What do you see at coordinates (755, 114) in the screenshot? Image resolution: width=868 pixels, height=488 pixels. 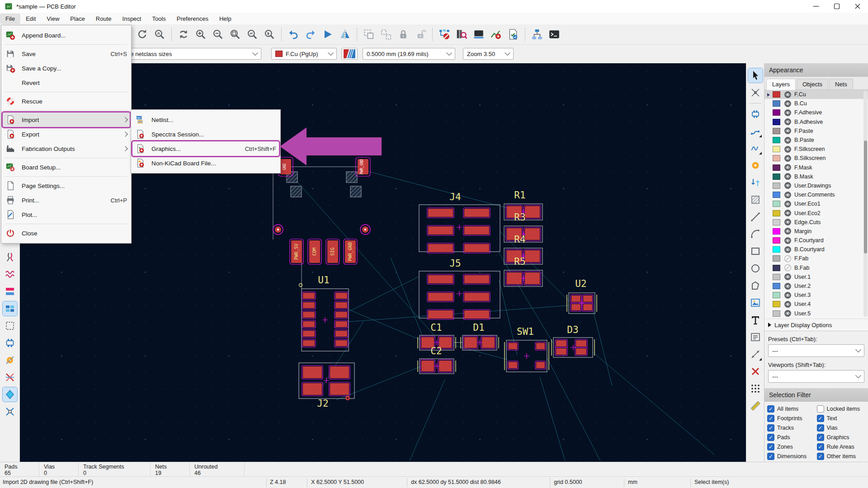 I see `right-toolbar-fp-add-button` at bounding box center [755, 114].